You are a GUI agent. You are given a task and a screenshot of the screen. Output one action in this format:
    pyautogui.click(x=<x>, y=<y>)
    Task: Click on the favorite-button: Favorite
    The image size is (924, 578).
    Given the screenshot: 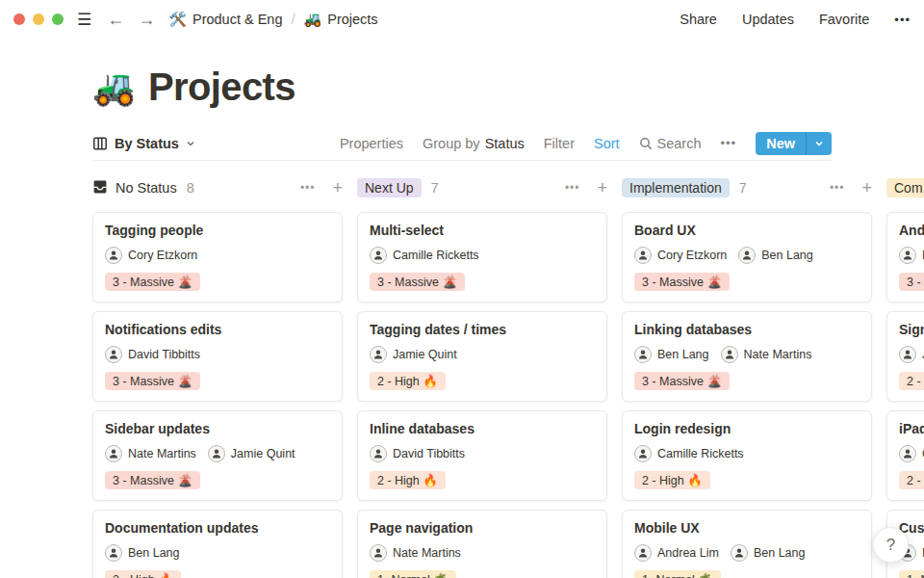 What is the action you would take?
    pyautogui.click(x=844, y=19)
    